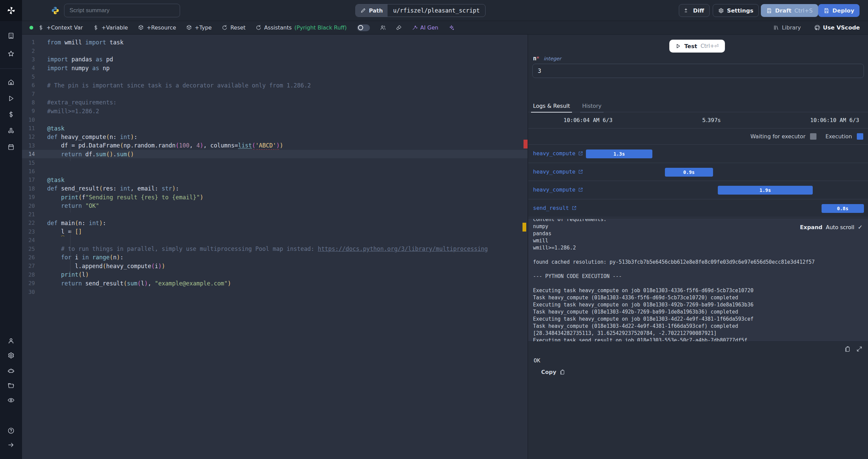  What do you see at coordinates (859, 349) in the screenshot?
I see `fullscreen-icon` at bounding box center [859, 349].